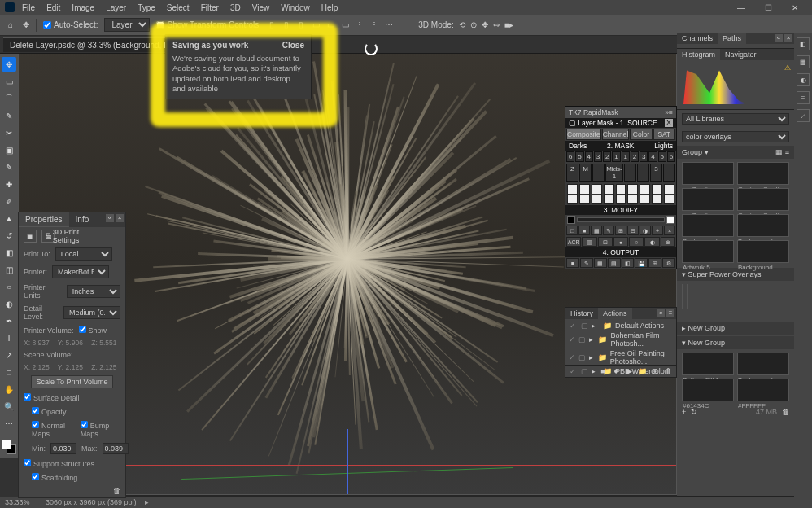 This screenshot has height=508, width=812. What do you see at coordinates (49, 412) in the screenshot?
I see `opacity-checkbox: Opacity` at bounding box center [49, 412].